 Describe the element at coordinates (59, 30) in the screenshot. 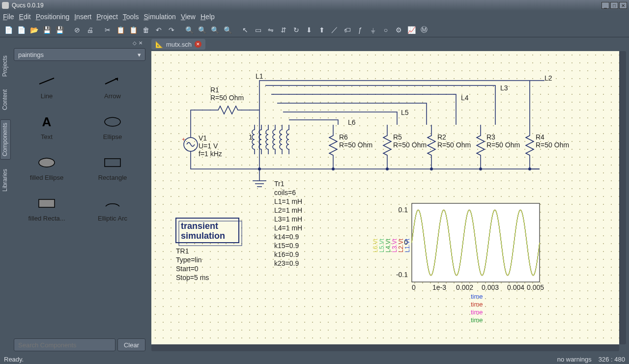

I see `save-all-icon: 💾` at that location.